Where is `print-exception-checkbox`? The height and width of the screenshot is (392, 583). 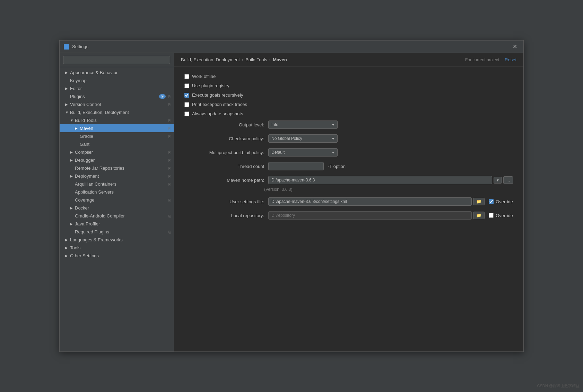
print-exception-checkbox is located at coordinates (187, 105).